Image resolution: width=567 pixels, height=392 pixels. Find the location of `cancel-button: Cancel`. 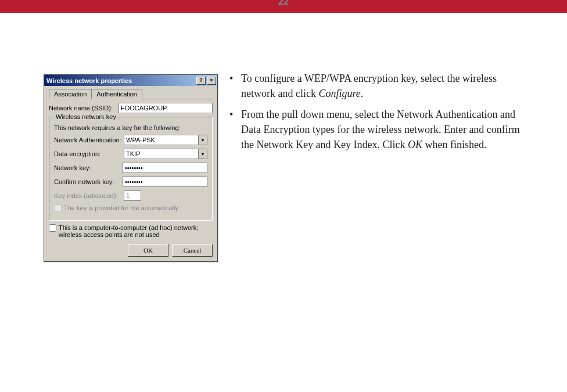

cancel-button: Cancel is located at coordinates (192, 250).